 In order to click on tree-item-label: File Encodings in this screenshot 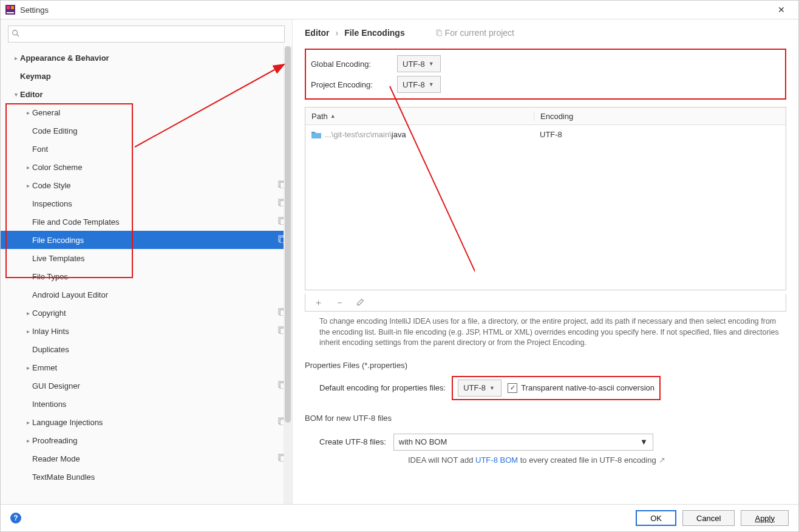, I will do `click(155, 240)`.